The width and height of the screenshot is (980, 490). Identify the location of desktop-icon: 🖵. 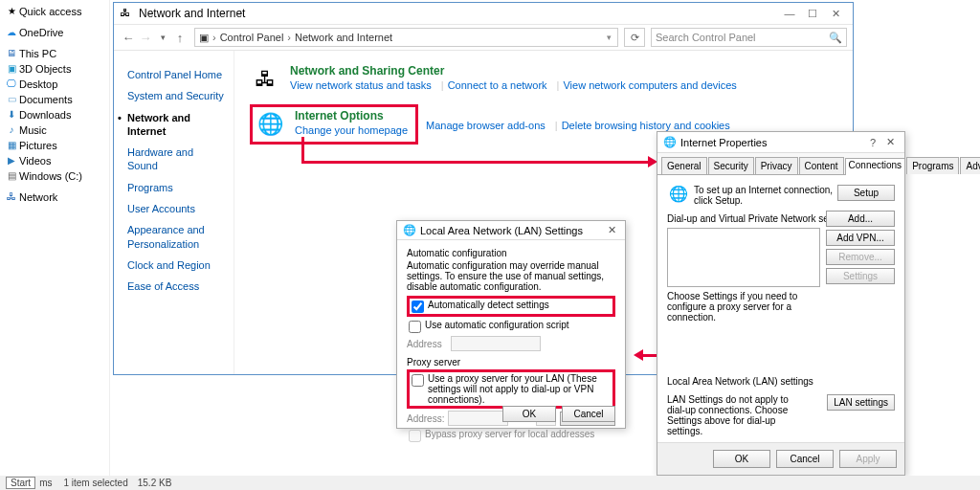
(11, 84).